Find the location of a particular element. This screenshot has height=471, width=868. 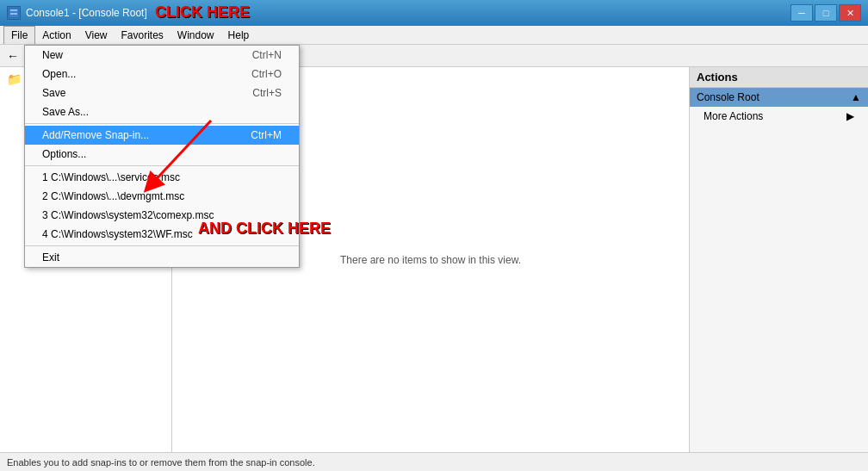

actions-more-arrow: ▶ is located at coordinates (851, 116).